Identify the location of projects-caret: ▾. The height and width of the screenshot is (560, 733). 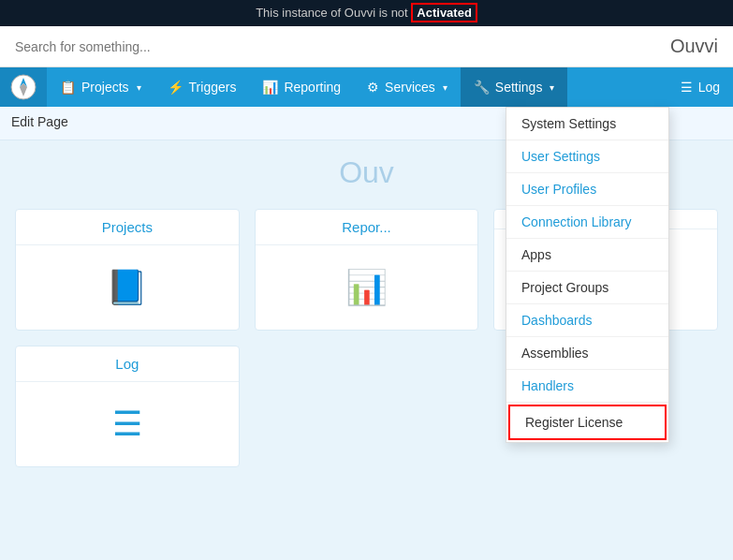
(139, 88).